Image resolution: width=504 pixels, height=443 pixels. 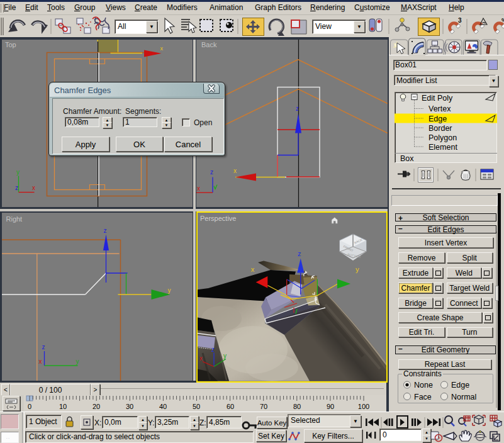 I want to click on svg-text: Face, so click(x=423, y=397).